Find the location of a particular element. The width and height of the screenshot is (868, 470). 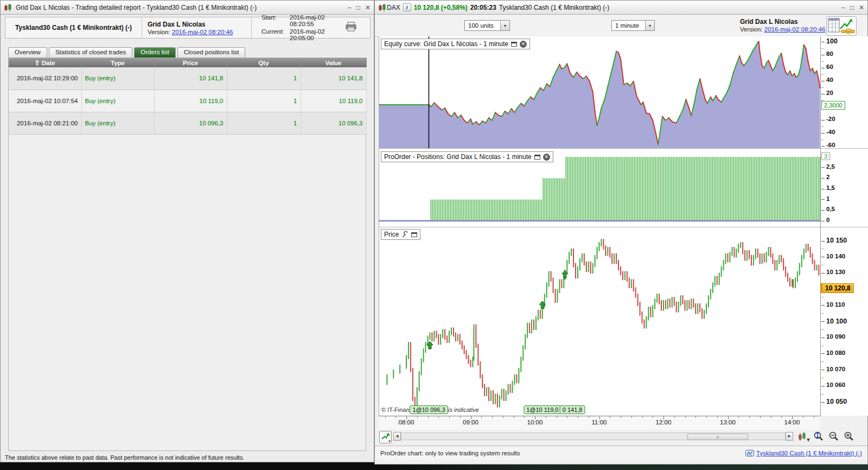

equity-axis-label: -60 is located at coordinates (831, 145).